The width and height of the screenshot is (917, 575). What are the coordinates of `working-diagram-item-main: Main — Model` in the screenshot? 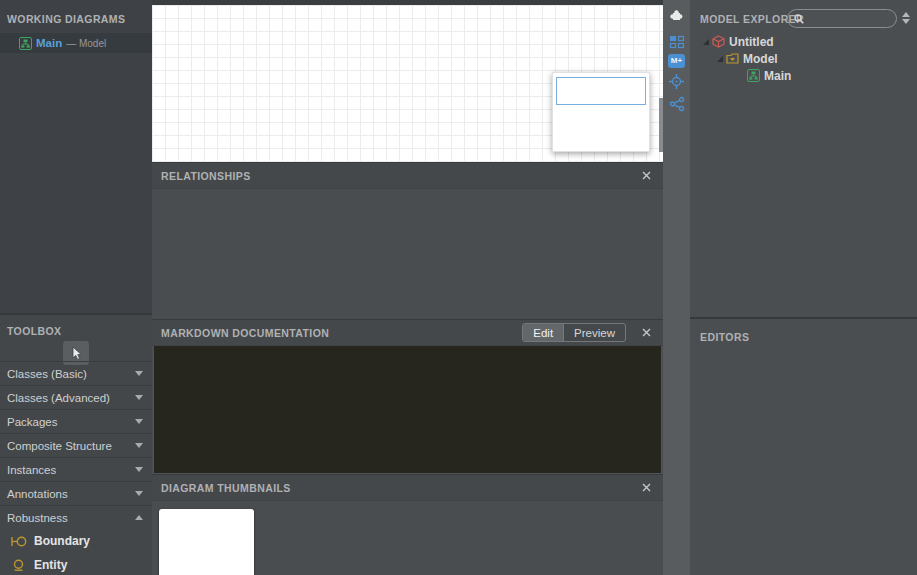 It's located at (76, 43).